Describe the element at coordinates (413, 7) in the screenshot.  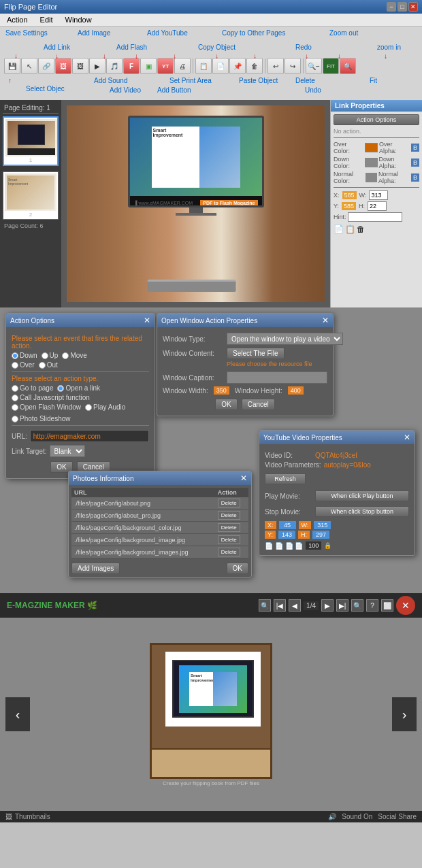
I see `close-button: ✕` at that location.